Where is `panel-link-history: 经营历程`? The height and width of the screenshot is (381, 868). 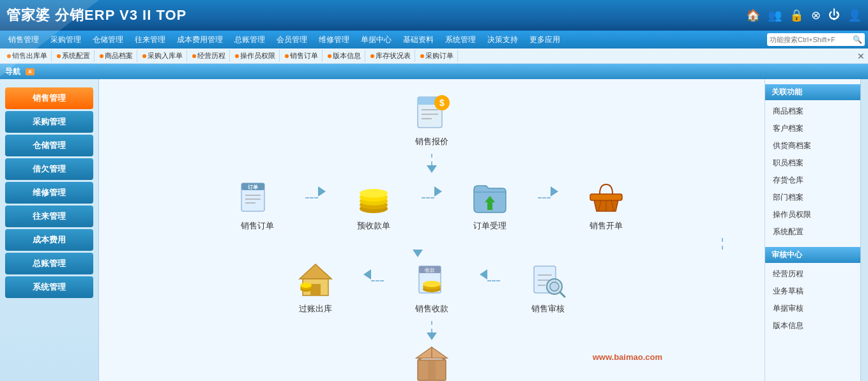 panel-link-history: 经营历程 is located at coordinates (812, 274).